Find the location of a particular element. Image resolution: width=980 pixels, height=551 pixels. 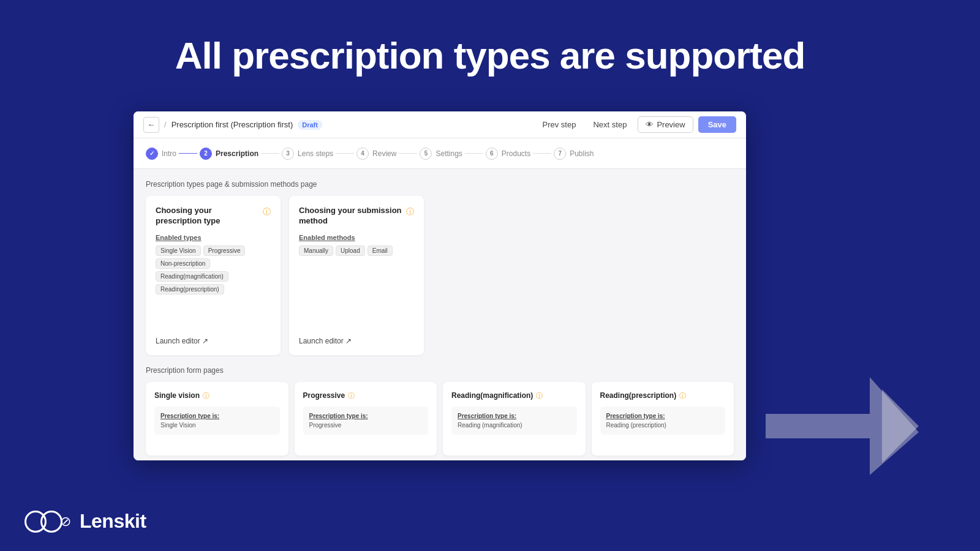

section2-label: Prescription form pages is located at coordinates (440, 370).